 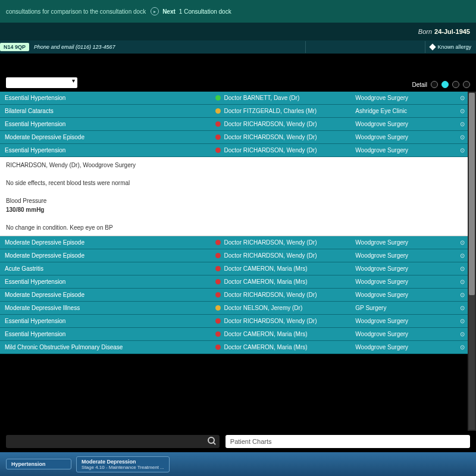 I want to click on row-location: GP Surgery, so click(x=406, y=308).